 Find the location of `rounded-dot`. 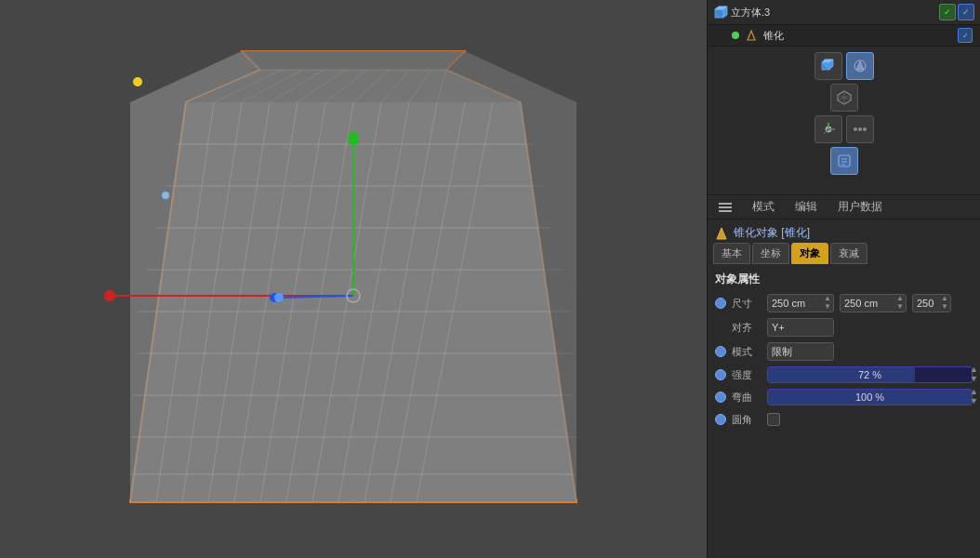

rounded-dot is located at coordinates (721, 419).